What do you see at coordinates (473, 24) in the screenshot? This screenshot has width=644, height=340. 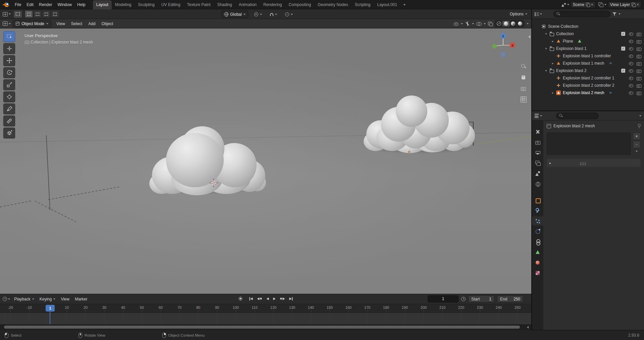 I see `gizmos-caret-icon` at bounding box center [473, 24].